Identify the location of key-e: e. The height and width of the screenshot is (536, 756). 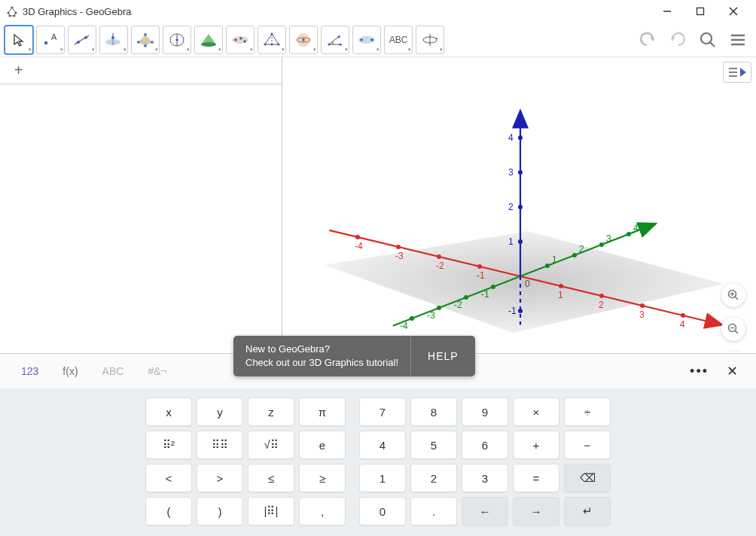
(322, 445).